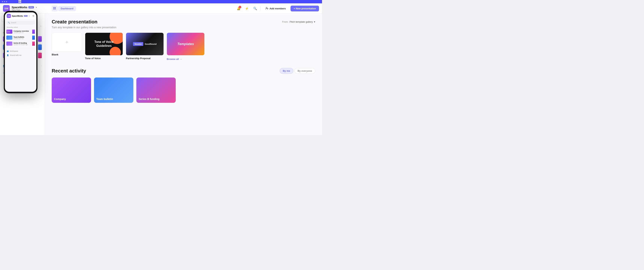 The height and width of the screenshot is (270, 644). I want to click on mobile-thumb-bulletin, so click(9, 38).